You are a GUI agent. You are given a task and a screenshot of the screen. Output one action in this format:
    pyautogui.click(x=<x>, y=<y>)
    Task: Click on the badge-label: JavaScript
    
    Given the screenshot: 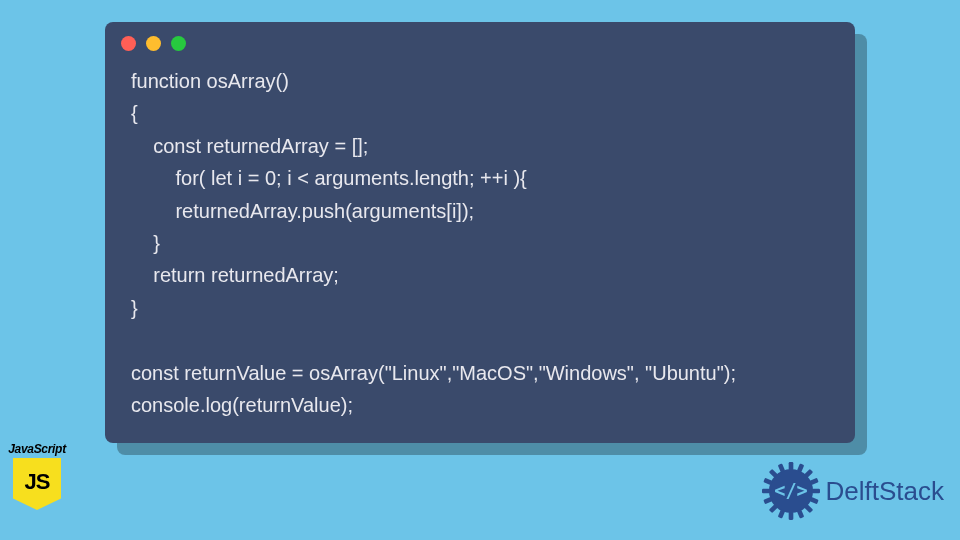 What is the action you would take?
    pyautogui.click(x=37, y=449)
    